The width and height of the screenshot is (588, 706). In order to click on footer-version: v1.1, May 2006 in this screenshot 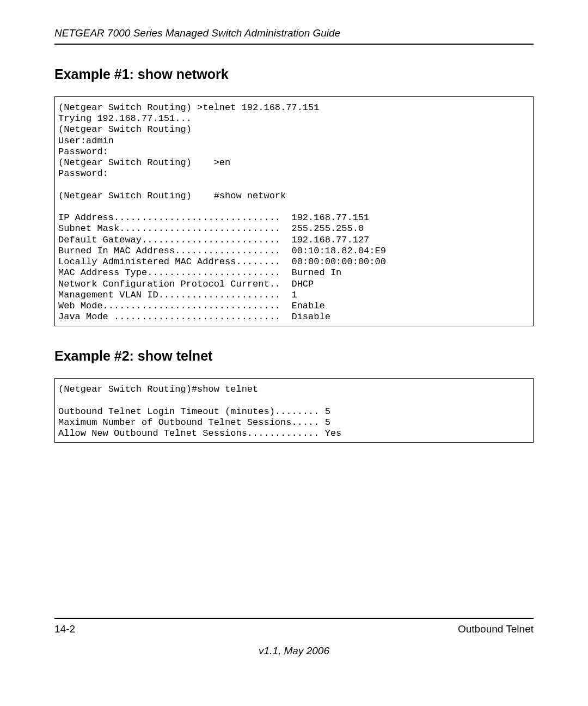, I will do `click(294, 651)`.